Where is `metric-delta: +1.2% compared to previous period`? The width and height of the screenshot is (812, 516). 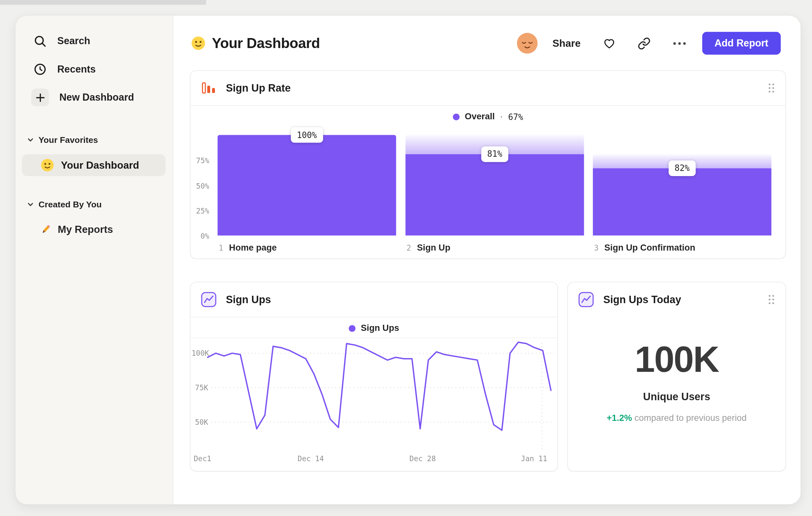
metric-delta: +1.2% compared to previous period is located at coordinates (676, 418).